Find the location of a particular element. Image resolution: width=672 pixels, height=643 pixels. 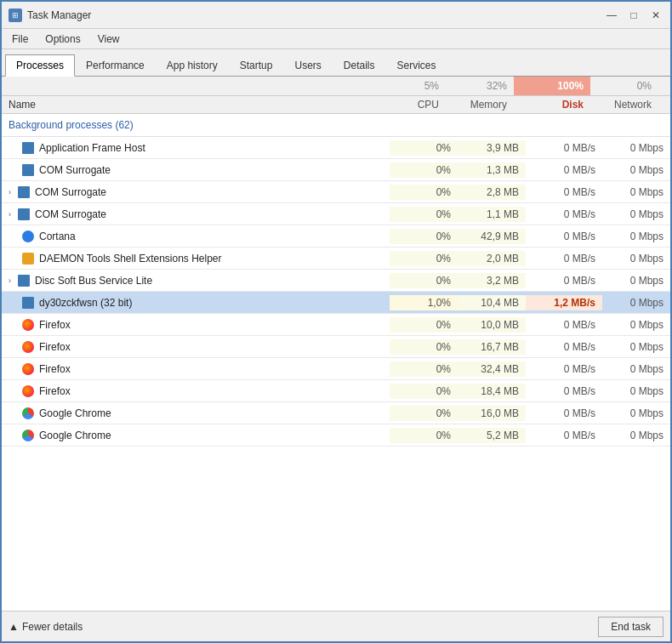

tab-users: Users is located at coordinates (308, 65).